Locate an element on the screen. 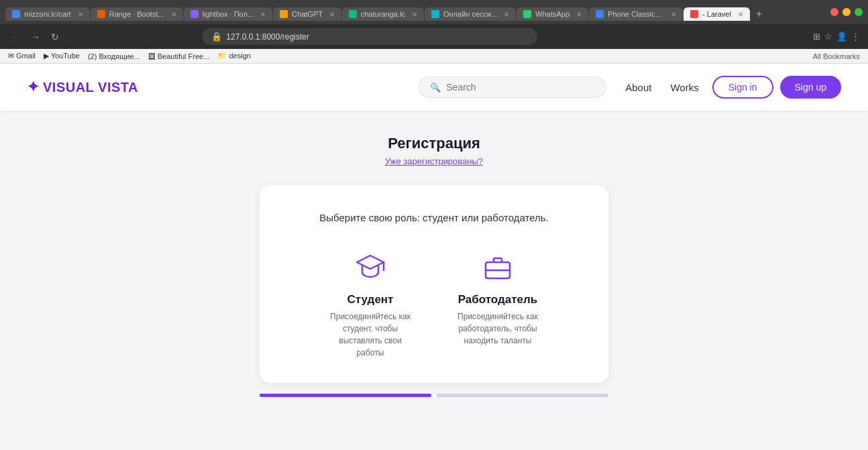 This screenshot has width=868, height=450. bookmark-item: ▶ YouTube is located at coordinates (62, 56).